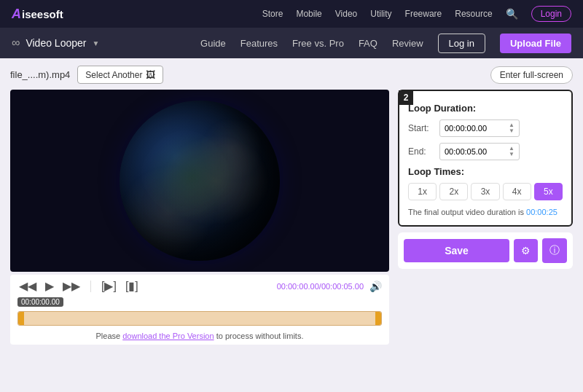 The width and height of the screenshot is (583, 392). What do you see at coordinates (421, 152) in the screenshot?
I see `end-label: End:` at bounding box center [421, 152].